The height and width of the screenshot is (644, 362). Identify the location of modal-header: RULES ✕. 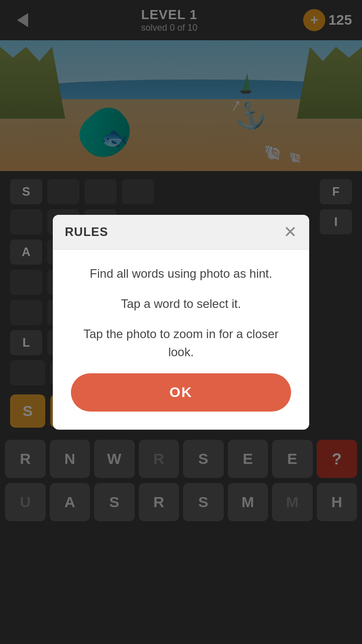
(181, 232).